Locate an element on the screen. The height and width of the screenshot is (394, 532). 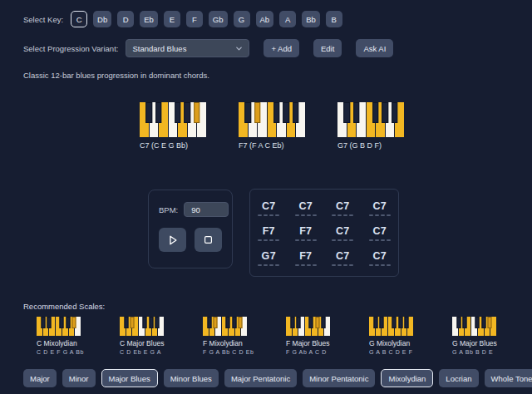
stop-button is located at coordinates (208, 239).